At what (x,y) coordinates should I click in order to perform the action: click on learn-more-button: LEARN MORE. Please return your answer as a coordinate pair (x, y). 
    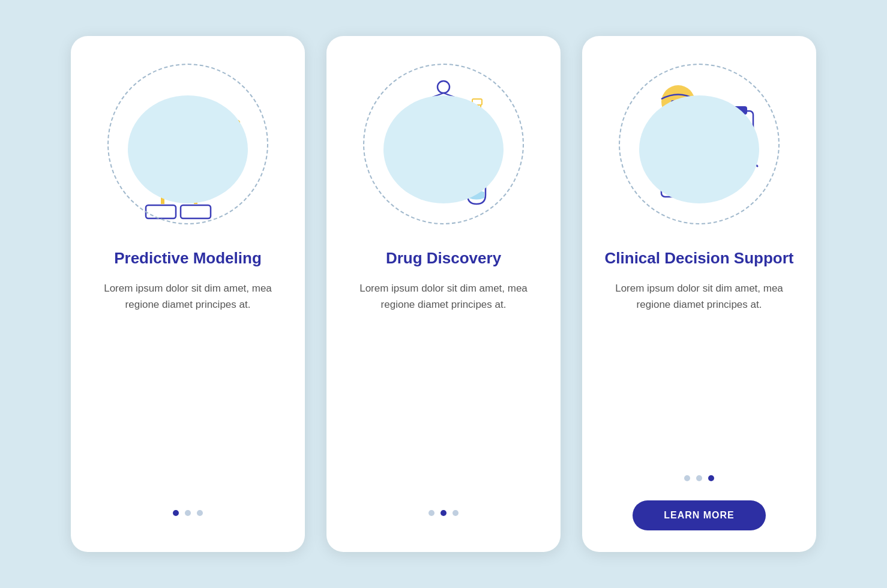
    Looking at the image, I should click on (699, 515).